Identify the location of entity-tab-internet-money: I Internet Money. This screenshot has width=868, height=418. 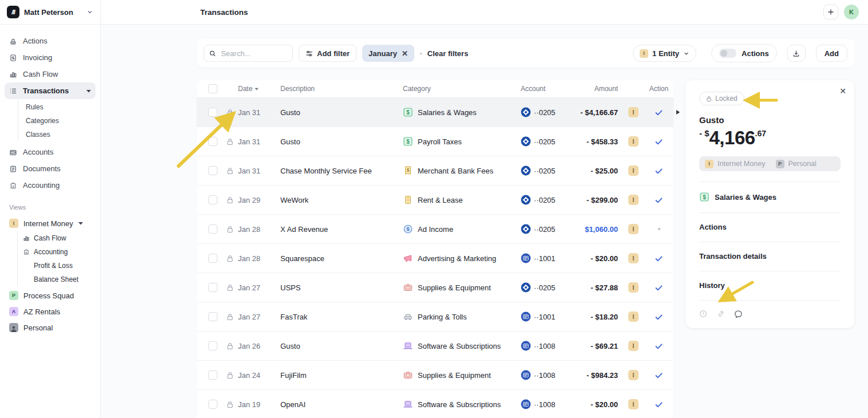
(735, 164).